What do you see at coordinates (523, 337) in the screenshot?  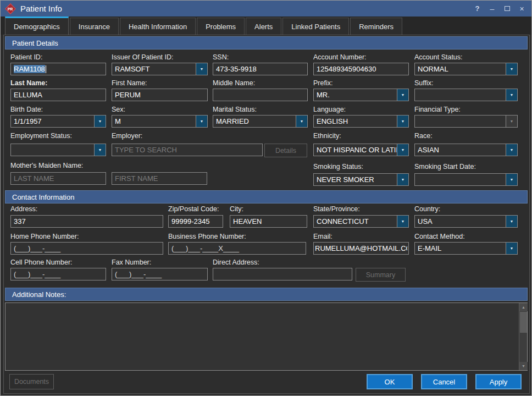 I see `notes-scrollbar: ▲ ▼` at bounding box center [523, 337].